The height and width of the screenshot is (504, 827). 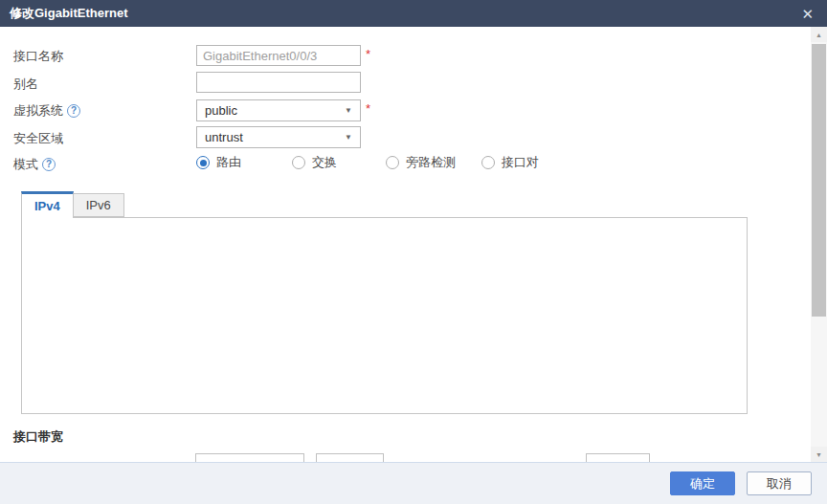 What do you see at coordinates (203, 163) in the screenshot?
I see `radio-checked-icon` at bounding box center [203, 163].